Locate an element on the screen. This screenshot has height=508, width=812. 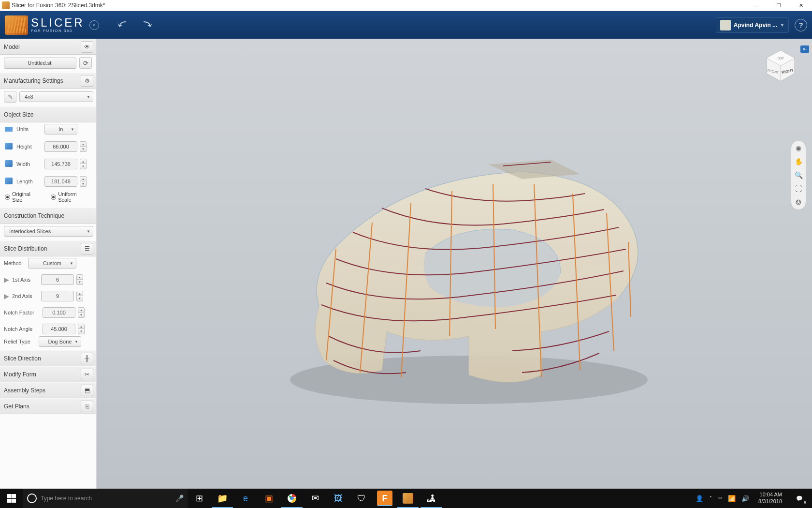
window-maximize-button: ☐ is located at coordinates (779, 5).